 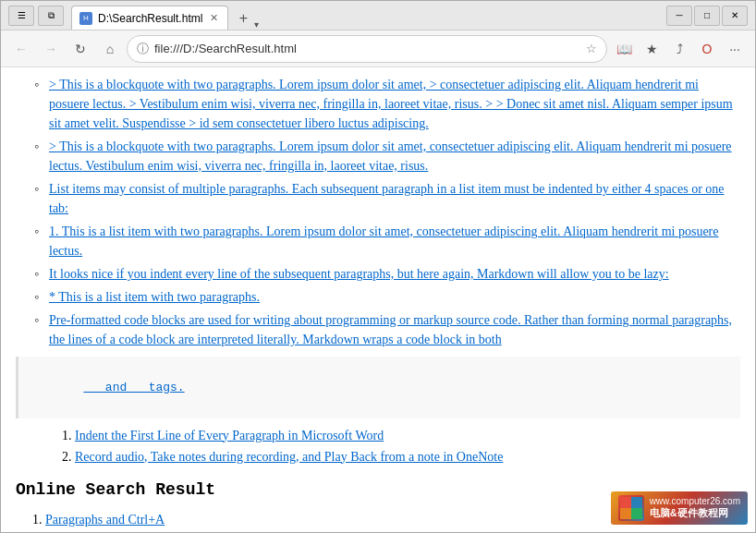 What do you see at coordinates (387, 273) in the screenshot?
I see `list-item: It looks nice if you indent every line o…` at bounding box center [387, 273].